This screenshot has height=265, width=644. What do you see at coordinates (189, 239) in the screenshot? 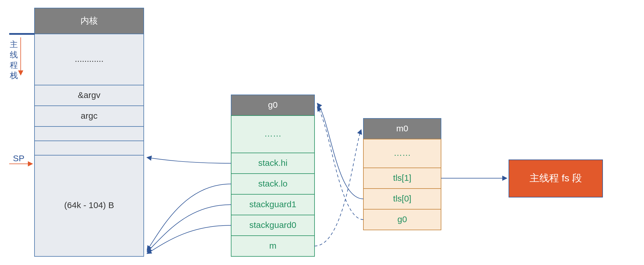
I see `arrow-guard0` at bounding box center [189, 239].